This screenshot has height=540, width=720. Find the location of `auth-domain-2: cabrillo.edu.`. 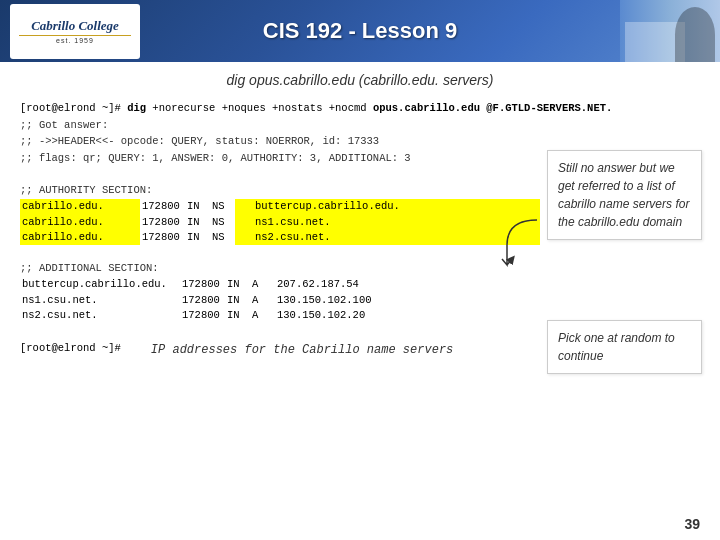

auth-domain-2: cabrillo.edu. is located at coordinates (80, 222).